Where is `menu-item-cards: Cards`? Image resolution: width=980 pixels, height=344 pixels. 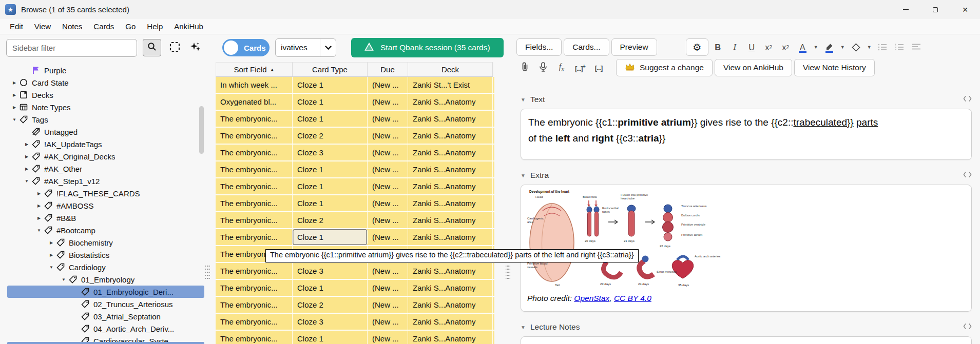
menu-item-cards: Cards is located at coordinates (104, 27).